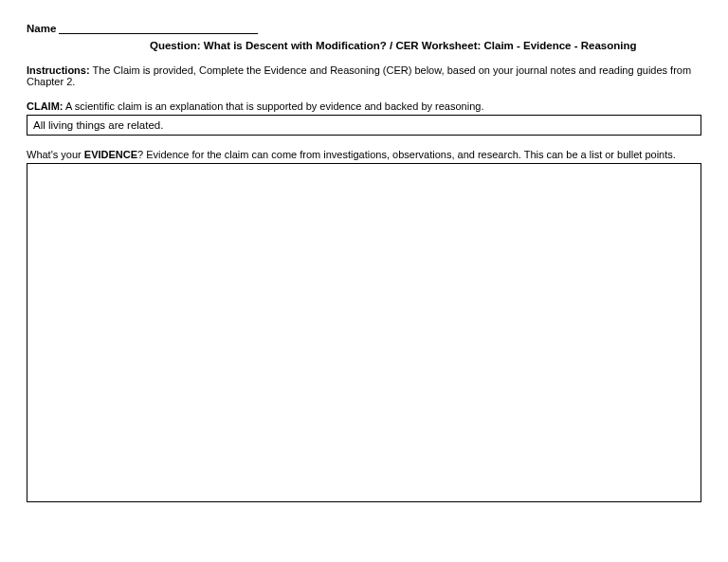 Image resolution: width=728 pixels, height=562 pixels. What do you see at coordinates (158, 34) in the screenshot?
I see `name-input-line` at bounding box center [158, 34].